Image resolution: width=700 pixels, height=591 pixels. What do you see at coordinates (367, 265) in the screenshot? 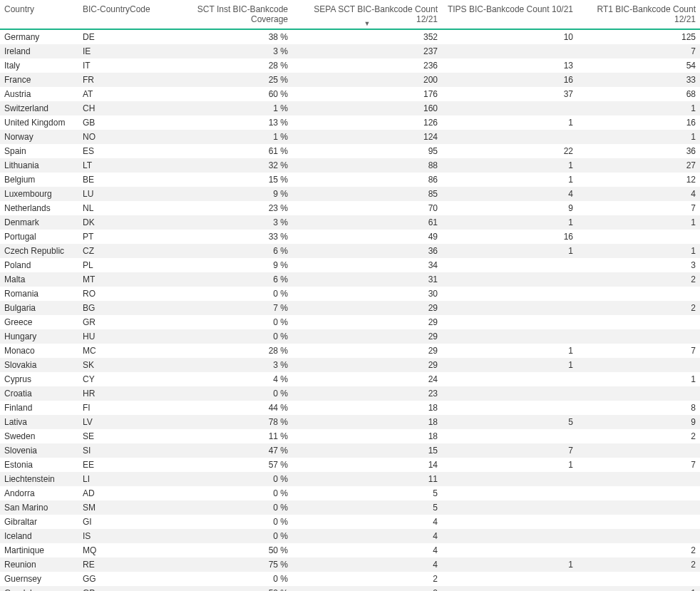
I see `cell-sepa: 34` at bounding box center [367, 265].